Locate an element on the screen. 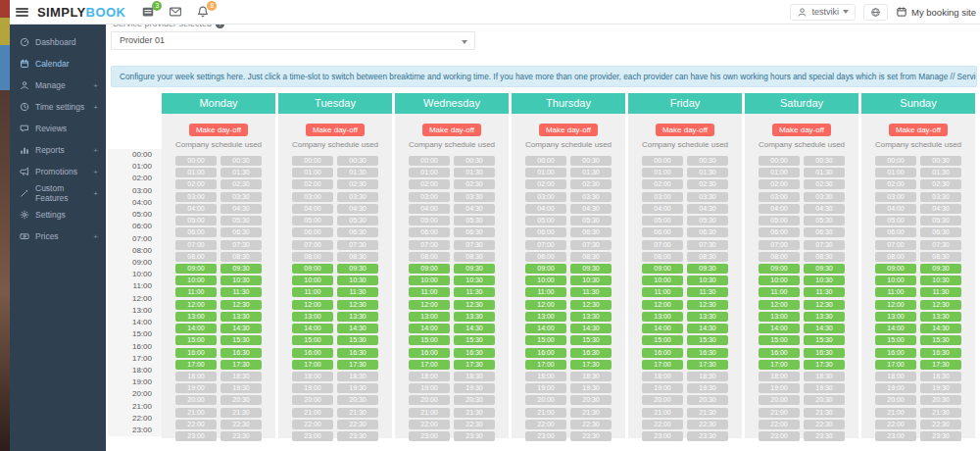 Image resolution: width=980 pixels, height=451 pixels. time-slot: 22:30 is located at coordinates (824, 425).